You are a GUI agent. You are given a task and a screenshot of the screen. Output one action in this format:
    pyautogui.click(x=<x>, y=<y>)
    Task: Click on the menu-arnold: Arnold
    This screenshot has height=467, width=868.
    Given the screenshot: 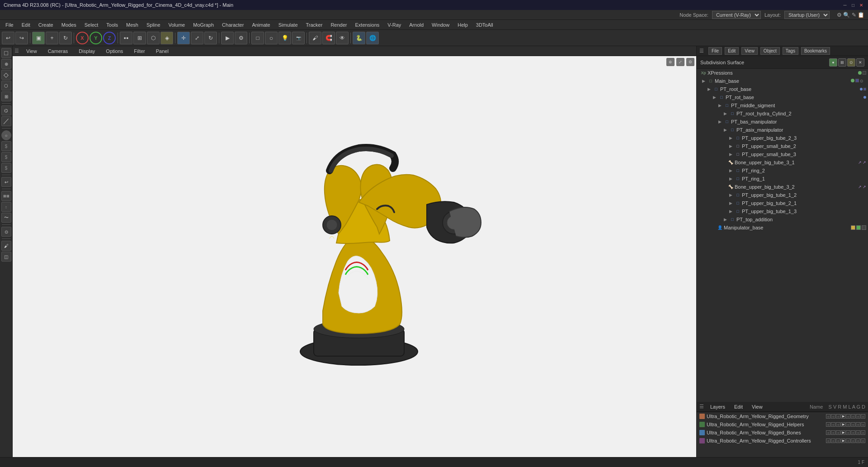 What is the action you would take?
    pyautogui.click(x=416, y=25)
    